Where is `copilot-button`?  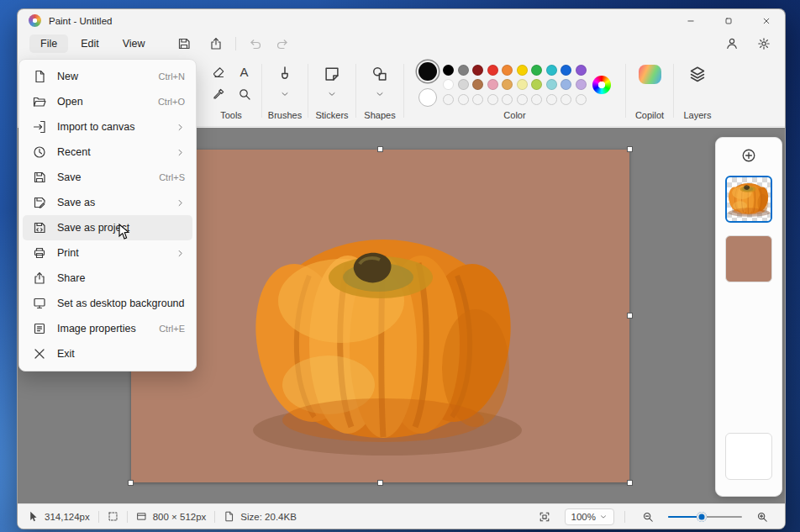
copilot-button is located at coordinates (650, 74).